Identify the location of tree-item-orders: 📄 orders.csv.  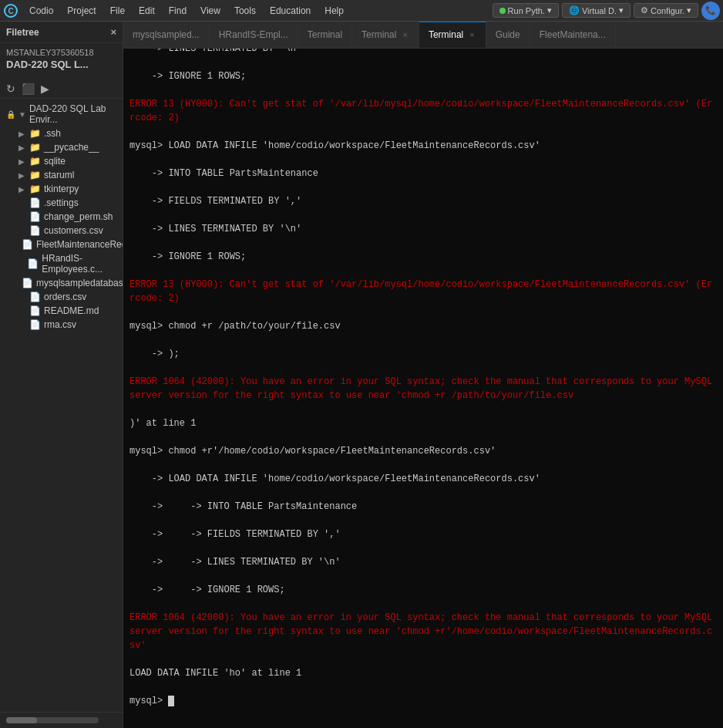
(62, 297).